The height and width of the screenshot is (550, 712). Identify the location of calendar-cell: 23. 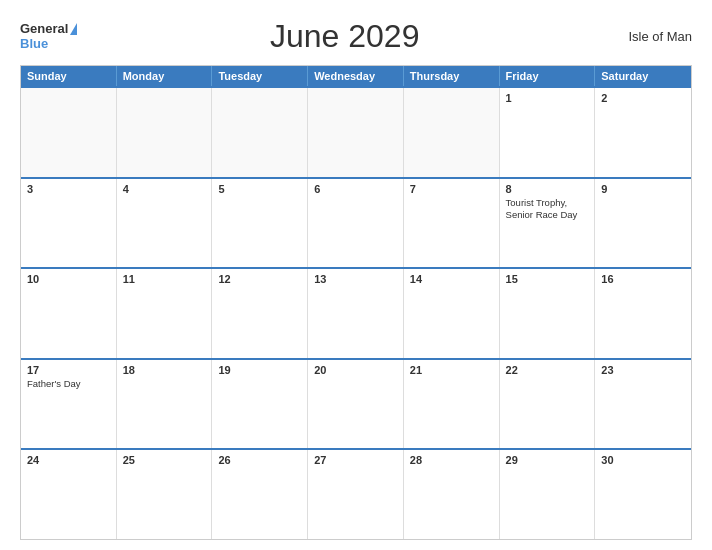
(643, 404).